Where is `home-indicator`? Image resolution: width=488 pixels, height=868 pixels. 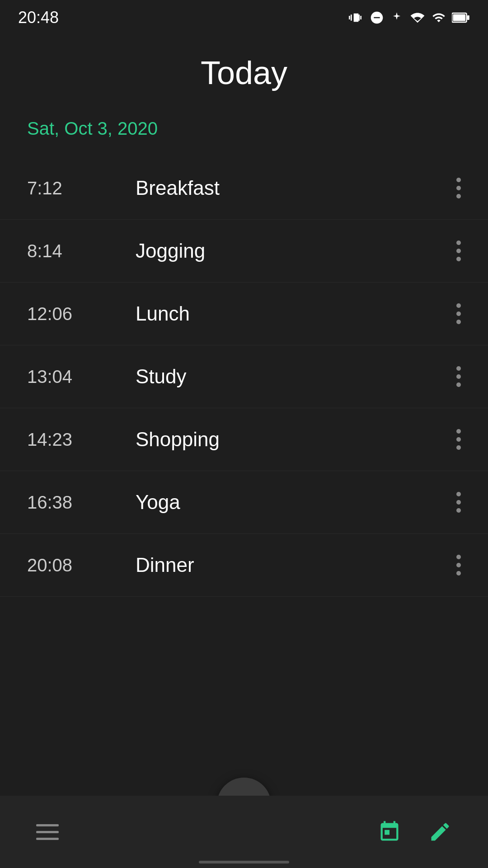
home-indicator is located at coordinates (244, 862).